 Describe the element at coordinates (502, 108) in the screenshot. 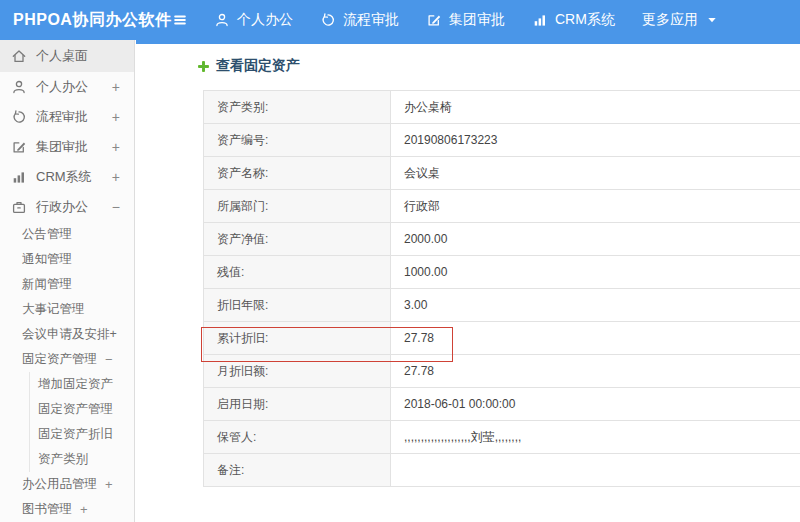

I see `table-row: 资产类别:办公桌椅` at that location.